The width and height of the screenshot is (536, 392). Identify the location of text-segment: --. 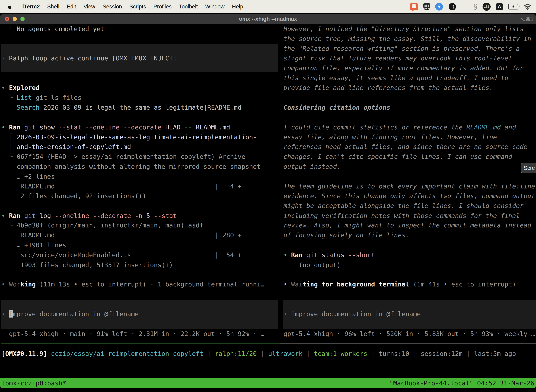
(186, 127).